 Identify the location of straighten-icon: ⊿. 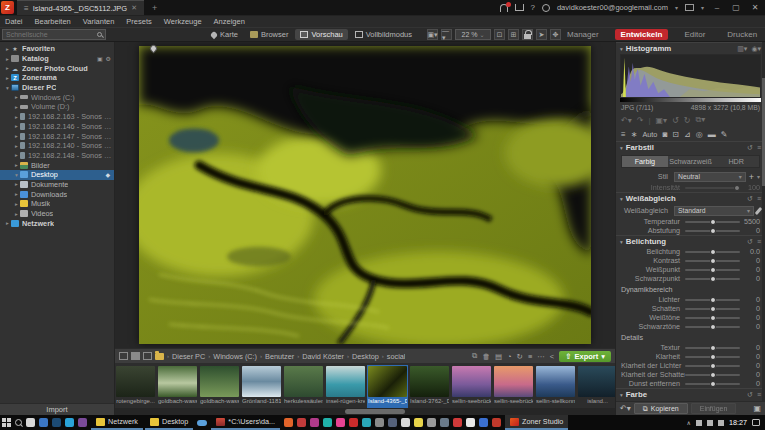
(688, 134).